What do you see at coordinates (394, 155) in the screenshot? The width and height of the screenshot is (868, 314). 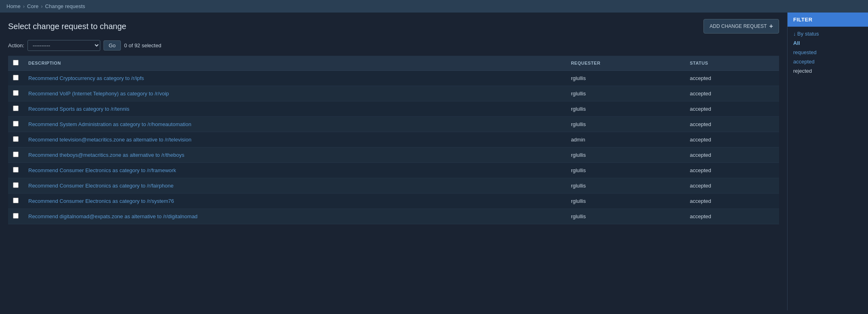 I see `table-row: Recommend theboys@metacritics.zone as al…` at bounding box center [394, 155].